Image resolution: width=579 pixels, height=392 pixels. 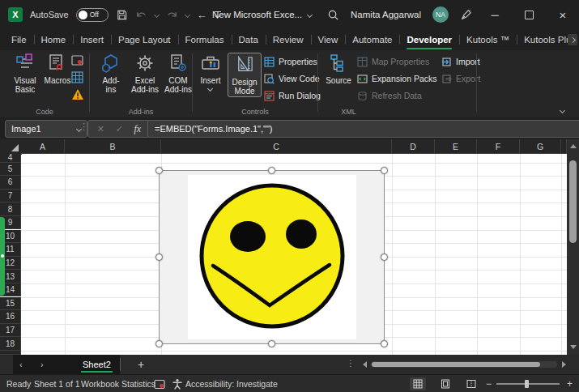 I want to click on tab-developer: Developer, so click(x=429, y=40).